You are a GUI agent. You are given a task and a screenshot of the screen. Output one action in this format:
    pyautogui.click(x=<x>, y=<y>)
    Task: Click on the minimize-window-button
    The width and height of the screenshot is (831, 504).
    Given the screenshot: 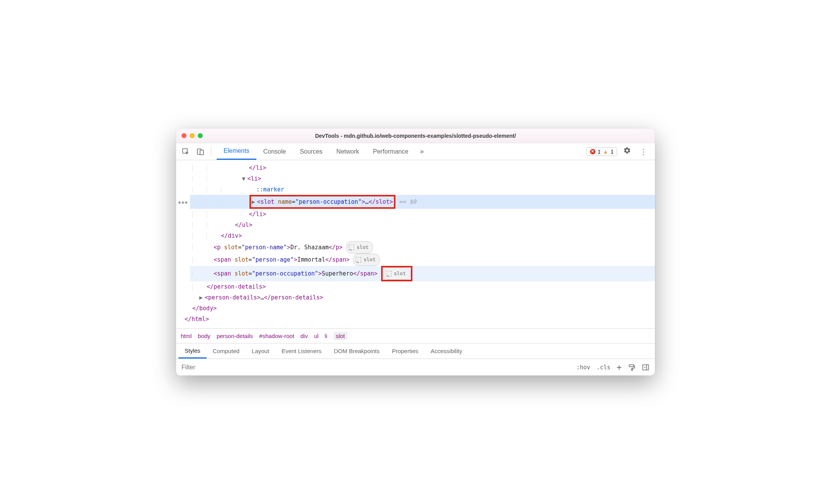 What is the action you would take?
    pyautogui.click(x=192, y=136)
    